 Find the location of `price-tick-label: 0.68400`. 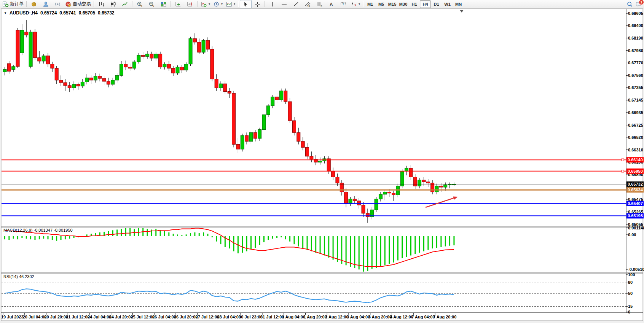

price-tick-label: 0.68400 is located at coordinates (636, 25).